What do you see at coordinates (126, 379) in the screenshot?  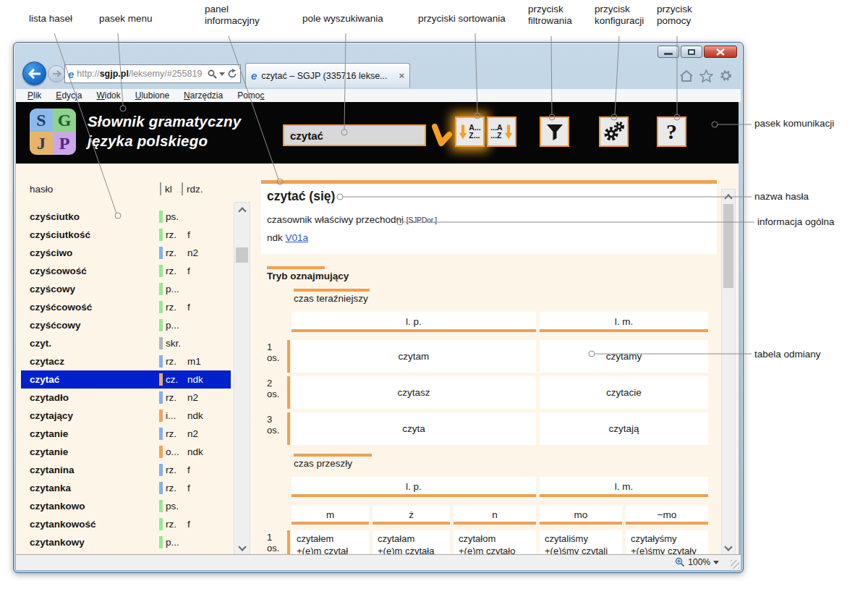 I see `list-item: czytaćcz.ndk` at bounding box center [126, 379].